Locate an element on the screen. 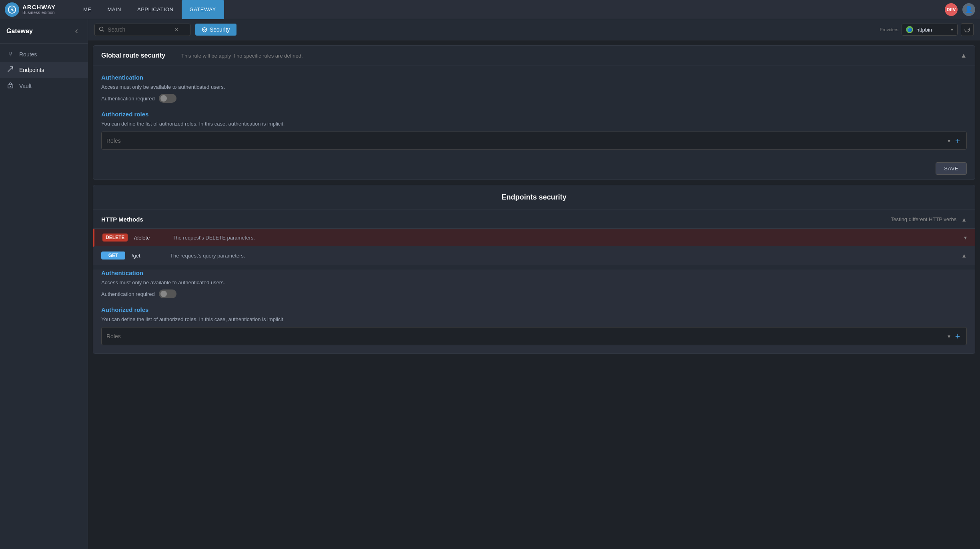 The image size is (980, 549). get-roles-input-row: ▾ ＋ is located at coordinates (534, 336).